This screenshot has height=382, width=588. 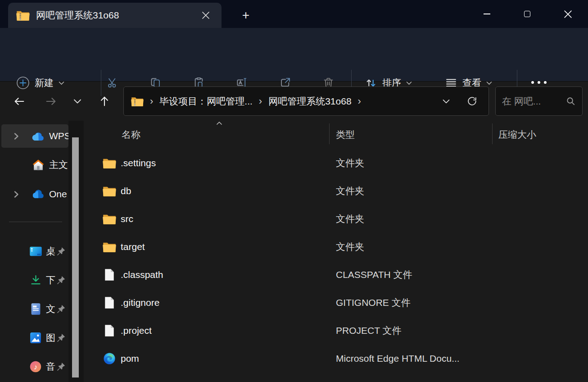 What do you see at coordinates (336, 275) in the screenshot?
I see `file-row: .classpath CLASSPATH 文件` at bounding box center [336, 275].